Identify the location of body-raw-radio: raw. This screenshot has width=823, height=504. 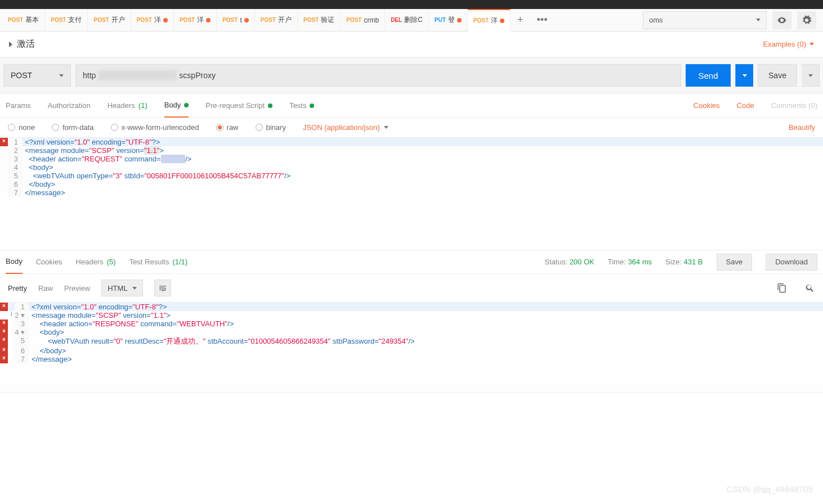
(227, 127).